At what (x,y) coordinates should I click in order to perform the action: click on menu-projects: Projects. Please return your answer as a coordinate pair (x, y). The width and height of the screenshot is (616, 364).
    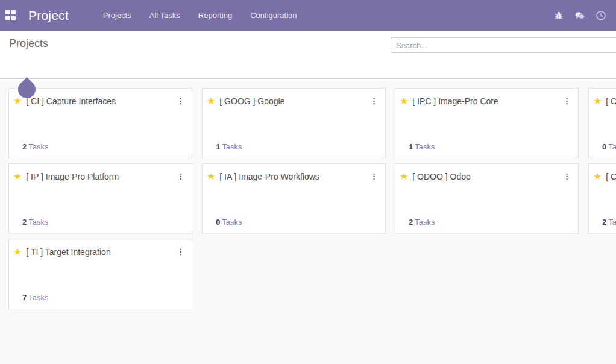
    Looking at the image, I should click on (117, 16).